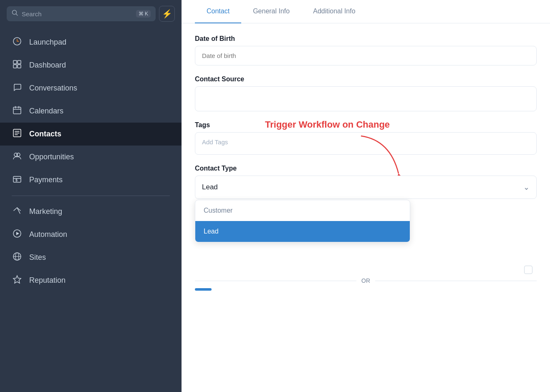 The image size is (550, 392). I want to click on marketing-icon, so click(17, 212).